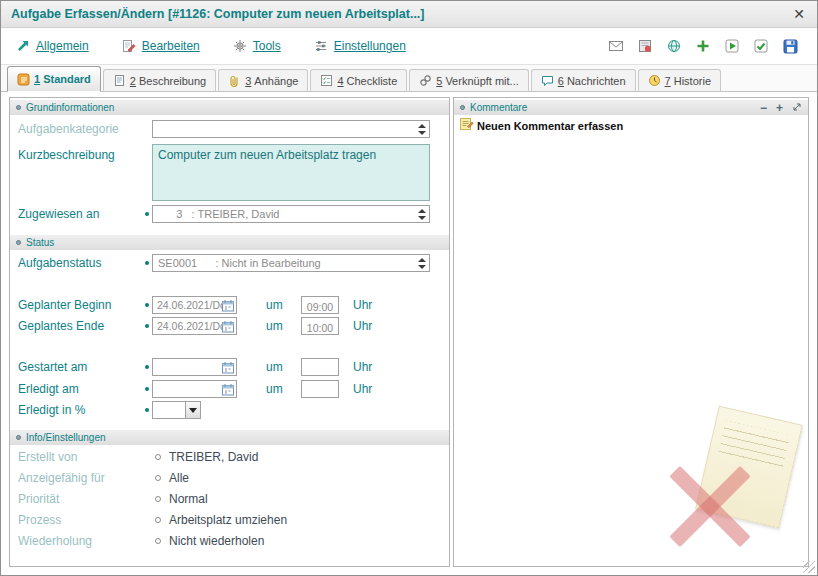 This screenshot has height=576, width=818. What do you see at coordinates (616, 46) in the screenshot?
I see `email-icon` at bounding box center [616, 46].